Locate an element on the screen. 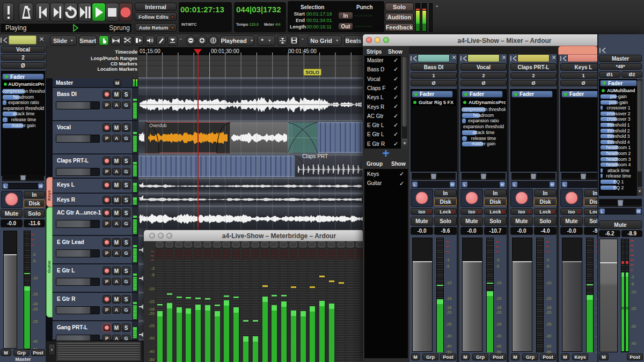  svg-text: -25 is located at coordinates (151, 326).